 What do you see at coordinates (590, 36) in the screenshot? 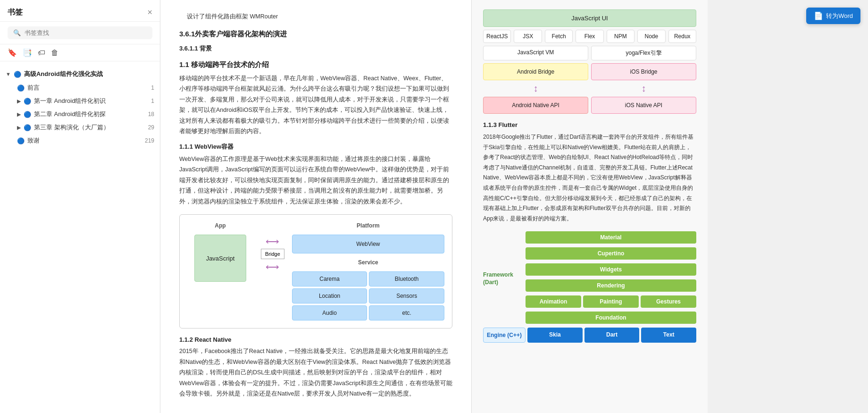
I see `fl-flex: Flex` at bounding box center [590, 36].